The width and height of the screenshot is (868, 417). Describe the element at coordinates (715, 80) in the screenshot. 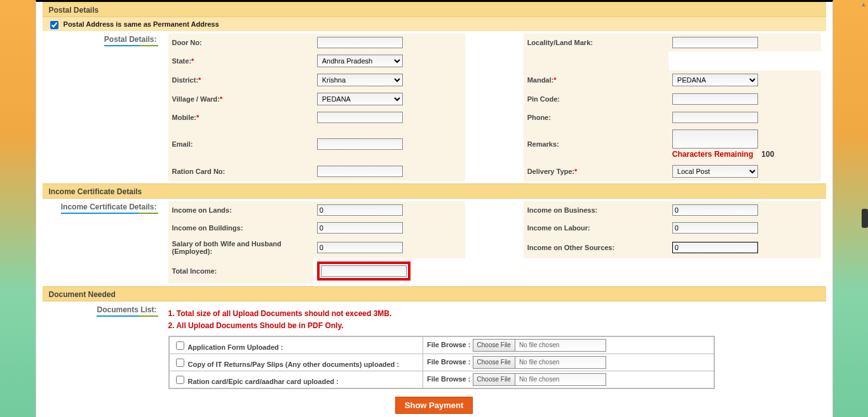

I see `select-mandal: PEDANA` at that location.